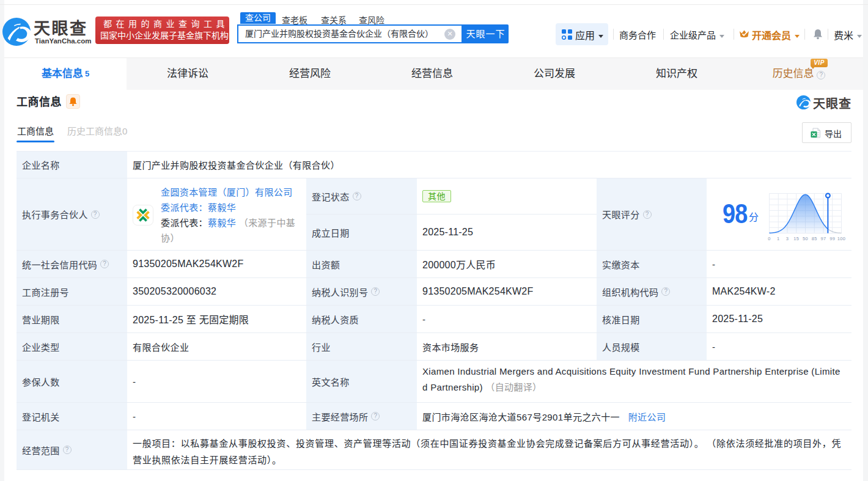  Describe the element at coordinates (779, 238) in the screenshot. I see `svg-text: 1` at that location.